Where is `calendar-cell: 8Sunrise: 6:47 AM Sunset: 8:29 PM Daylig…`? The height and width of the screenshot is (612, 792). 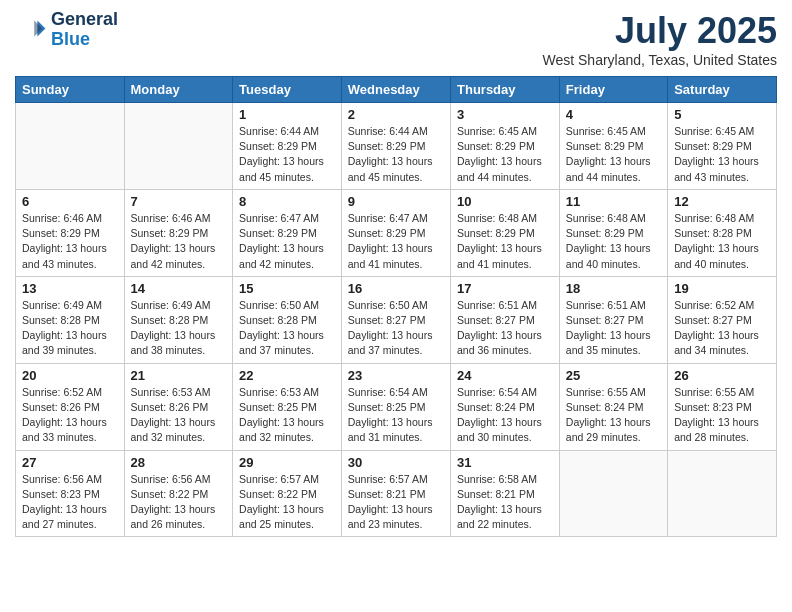 calendar-cell: 8Sunrise: 6:47 AM Sunset: 8:29 PM Daylig… is located at coordinates (288, 232).